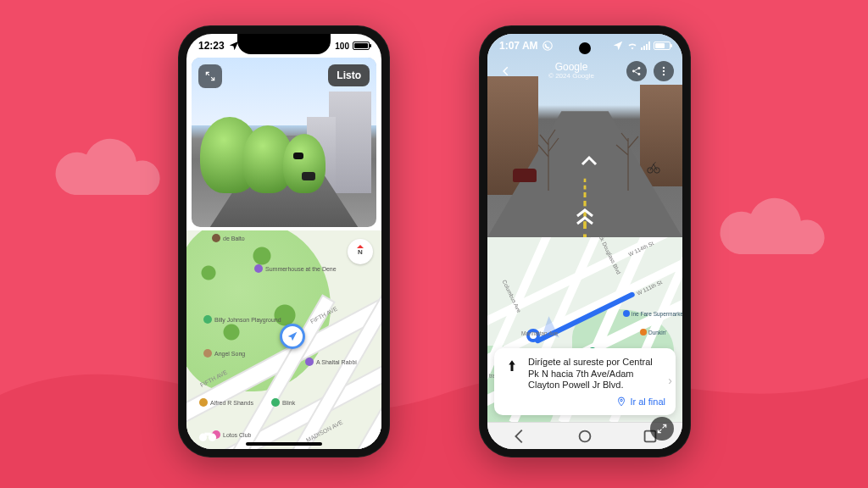  What do you see at coordinates (342, 46) in the screenshot?
I see `battery-label: 100` at bounding box center [342, 46].